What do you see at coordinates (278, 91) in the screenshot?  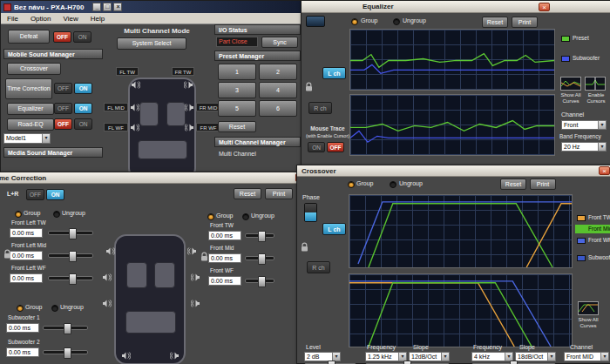 I see `preset-4-button: 4` at bounding box center [278, 91].